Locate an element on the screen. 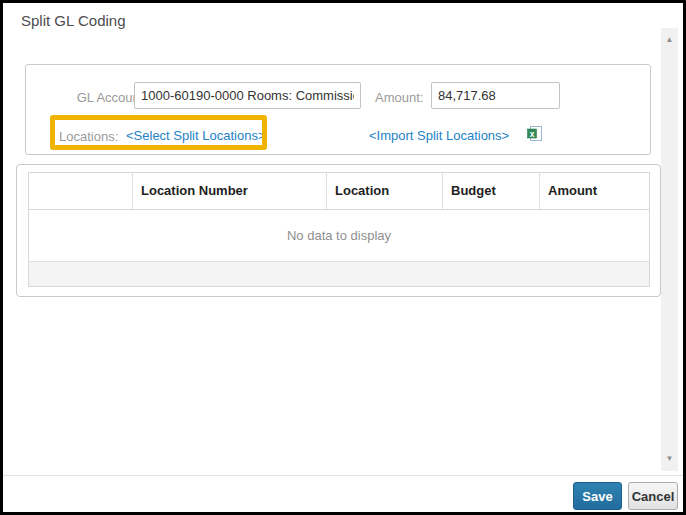 This screenshot has width=686, height=515. grid-empty-message: No data to display is located at coordinates (339, 236).